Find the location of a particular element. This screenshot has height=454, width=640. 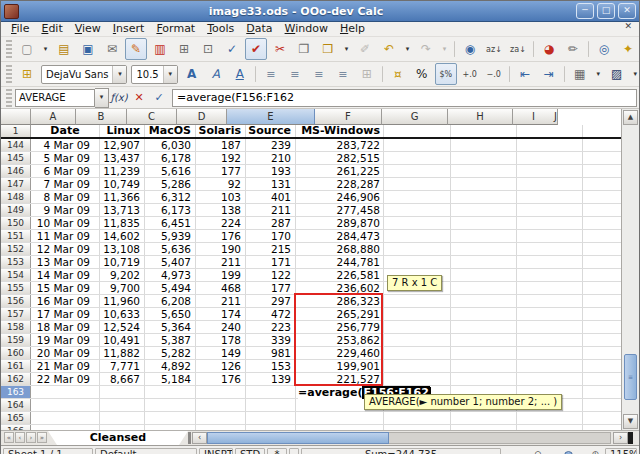

column-header: A is located at coordinates (54, 117).